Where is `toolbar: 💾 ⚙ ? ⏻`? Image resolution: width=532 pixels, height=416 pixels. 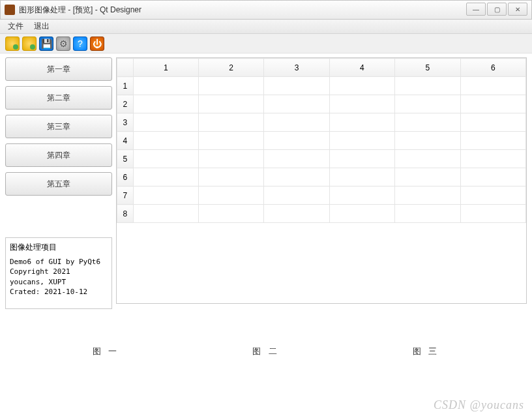 toolbar: 💾 ⚙ ? ⏻ is located at coordinates (266, 44).